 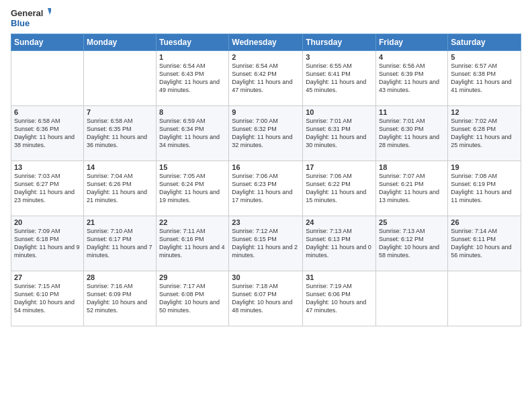 I want to click on day-info: Sunrise: 7:13 AMSunset: 6:12 PMDaylight:…, so click(x=412, y=243).